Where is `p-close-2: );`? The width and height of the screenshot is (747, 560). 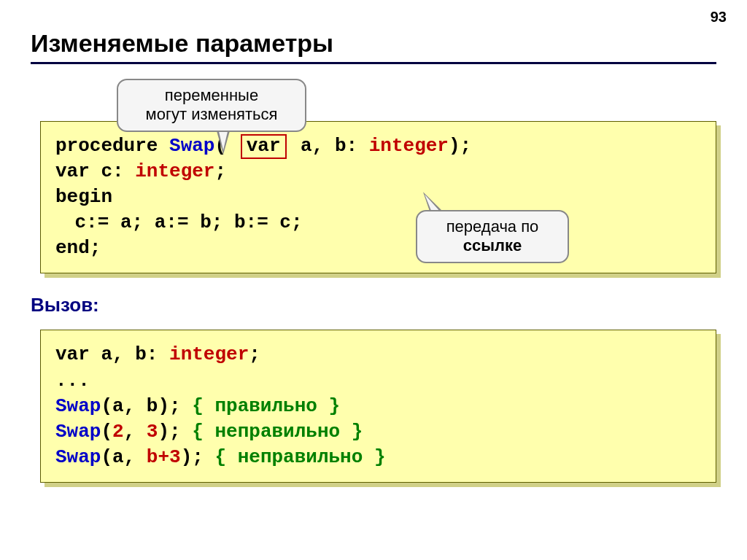
p-close-2: ); is located at coordinates (169, 432).